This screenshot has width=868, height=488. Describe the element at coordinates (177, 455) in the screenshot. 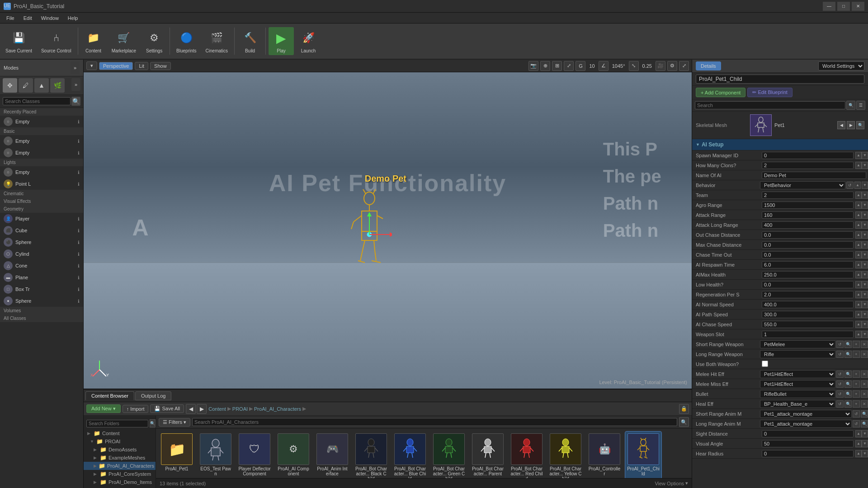

I see `asset-item-proai-pet1-folder: 📁 ProAI_Pet1` at that location.